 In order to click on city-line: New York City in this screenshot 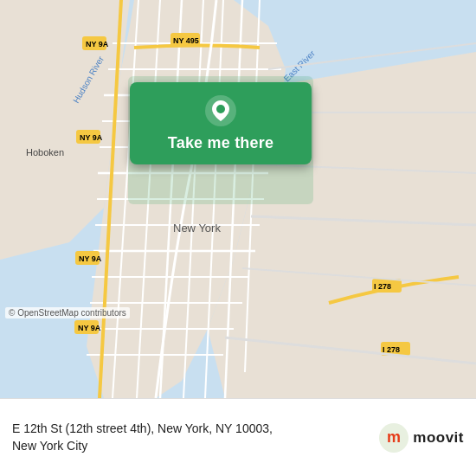, I will do `click(190, 447)`.